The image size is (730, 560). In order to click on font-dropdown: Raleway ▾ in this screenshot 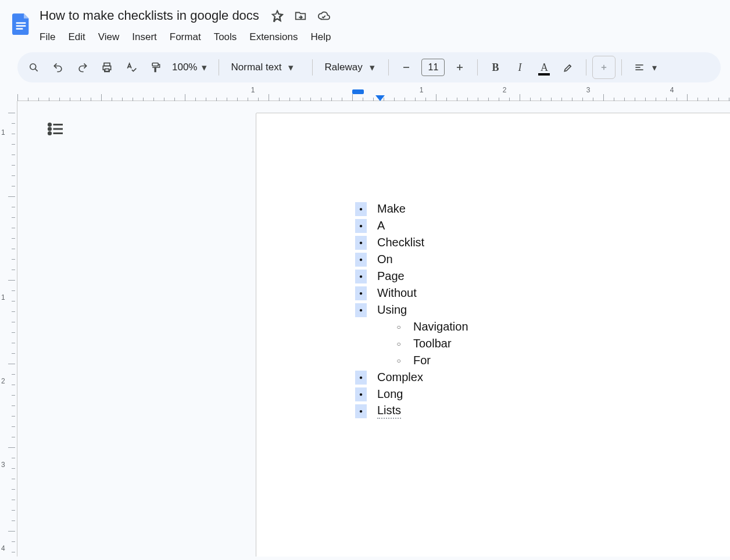, I will do `click(350, 67)`.